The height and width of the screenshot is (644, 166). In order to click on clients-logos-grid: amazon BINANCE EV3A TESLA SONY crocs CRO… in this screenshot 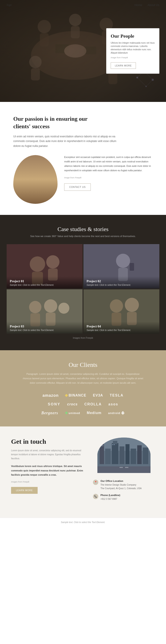, I will do `click(83, 404)`.